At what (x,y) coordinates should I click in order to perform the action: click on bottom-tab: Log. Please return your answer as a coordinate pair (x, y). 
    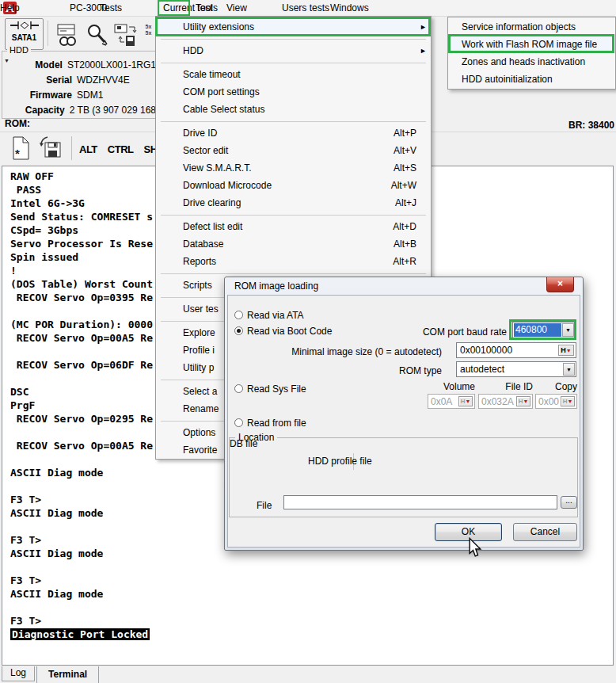
    Looking at the image, I should click on (18, 673).